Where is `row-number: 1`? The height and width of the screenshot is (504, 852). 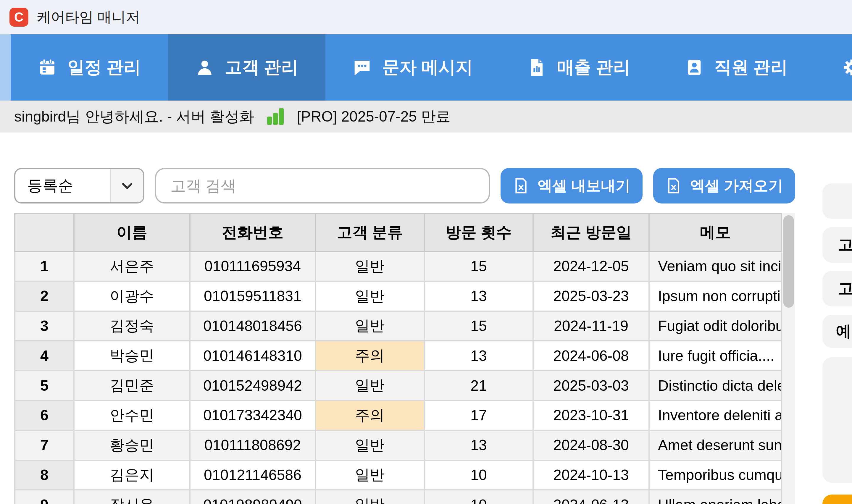 row-number: 1 is located at coordinates (44, 266).